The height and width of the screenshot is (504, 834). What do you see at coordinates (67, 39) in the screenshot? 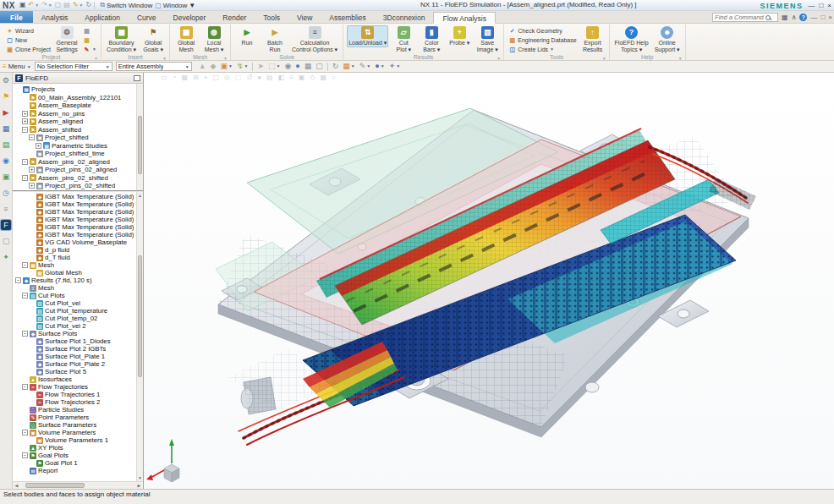
I see `general-settings-button: ⚙GeneralSettings` at bounding box center [67, 39].